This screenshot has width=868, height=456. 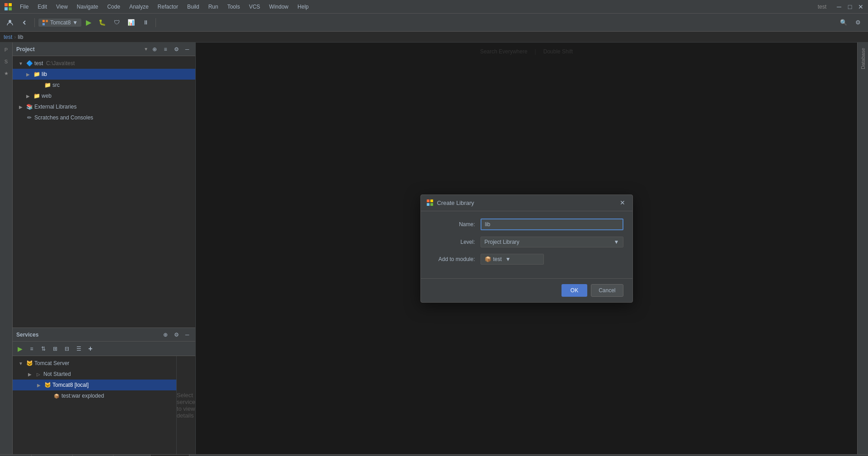 I want to click on project-panel-header: Project ▼ ⊕ ≡ ⚙ ─, so click(x=104, y=49).